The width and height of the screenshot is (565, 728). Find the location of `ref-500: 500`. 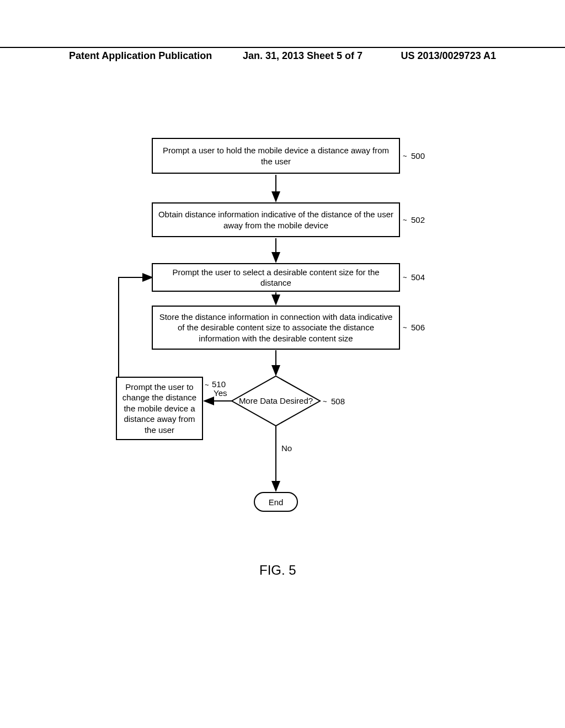

ref-500: 500 is located at coordinates (418, 156).